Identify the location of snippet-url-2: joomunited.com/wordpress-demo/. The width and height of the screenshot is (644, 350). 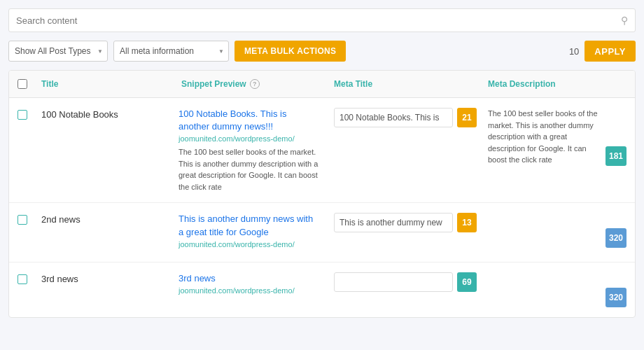
(249, 290).